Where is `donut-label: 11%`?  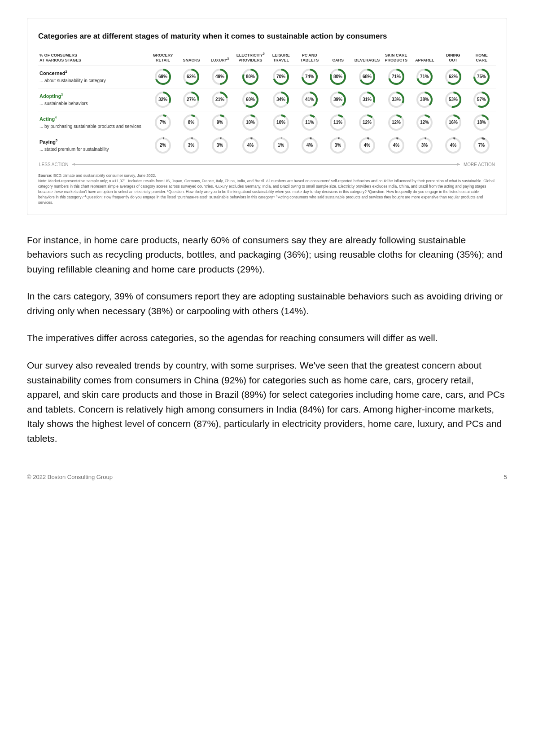
donut-label: 11% is located at coordinates (310, 122).